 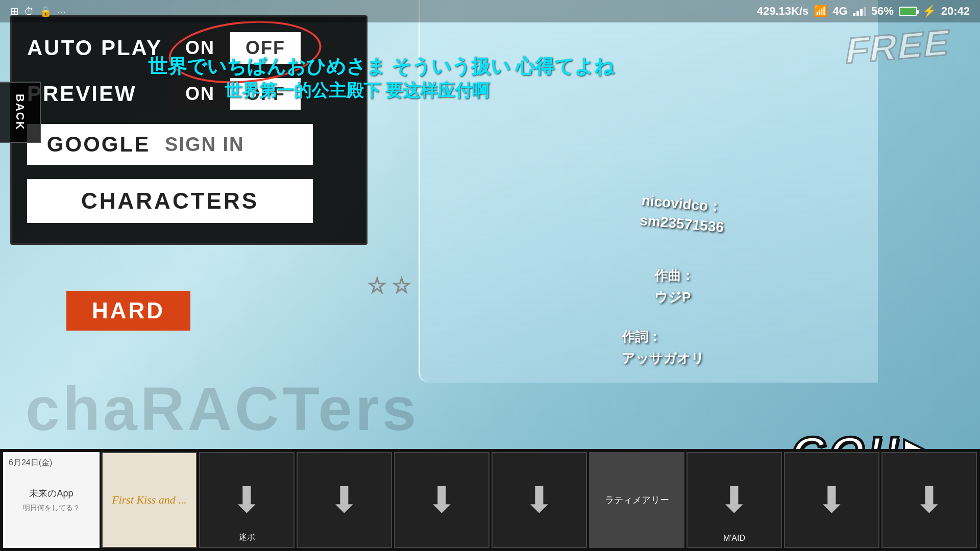 I want to click on thumb-item-6: ラティメアリー, so click(x=637, y=500).